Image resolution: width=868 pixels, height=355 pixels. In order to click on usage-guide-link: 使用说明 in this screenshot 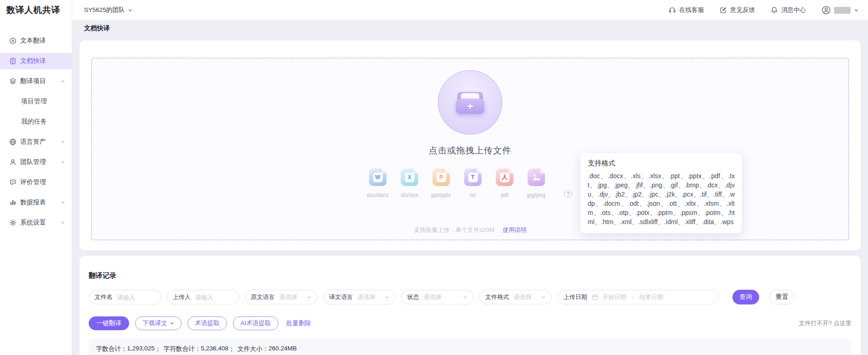, I will do `click(515, 230)`.